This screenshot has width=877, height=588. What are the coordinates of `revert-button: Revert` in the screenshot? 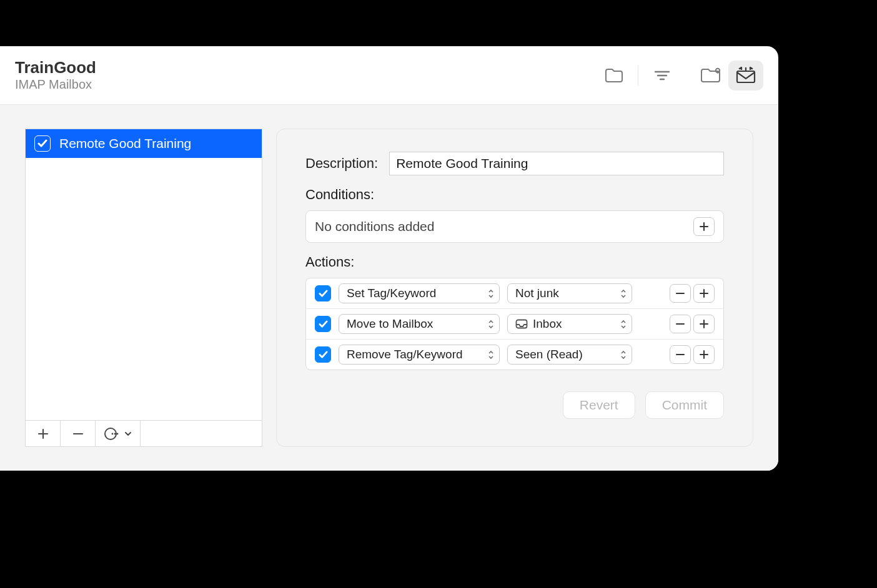 It's located at (599, 405).